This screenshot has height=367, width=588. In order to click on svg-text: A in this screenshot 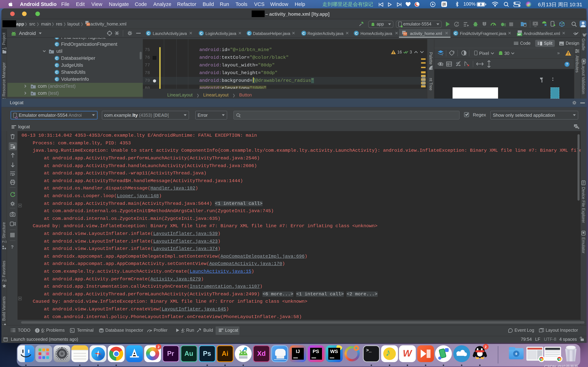, I will do `click(457, 25)`.